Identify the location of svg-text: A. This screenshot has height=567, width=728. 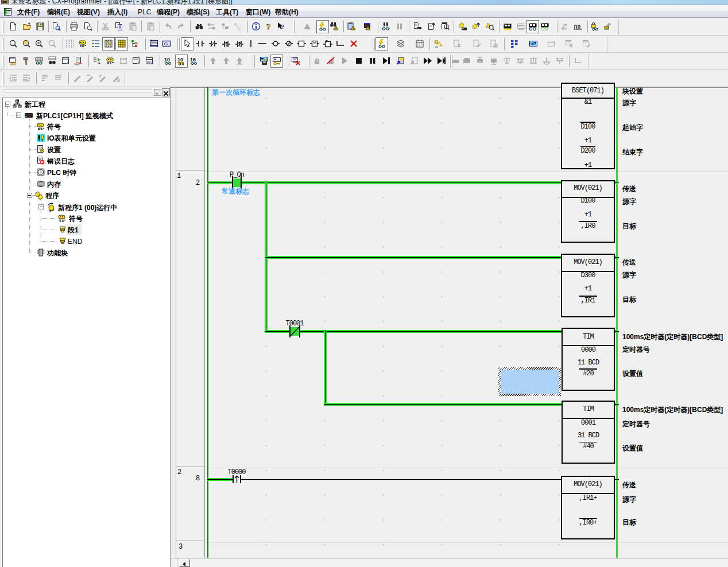
(235, 24).